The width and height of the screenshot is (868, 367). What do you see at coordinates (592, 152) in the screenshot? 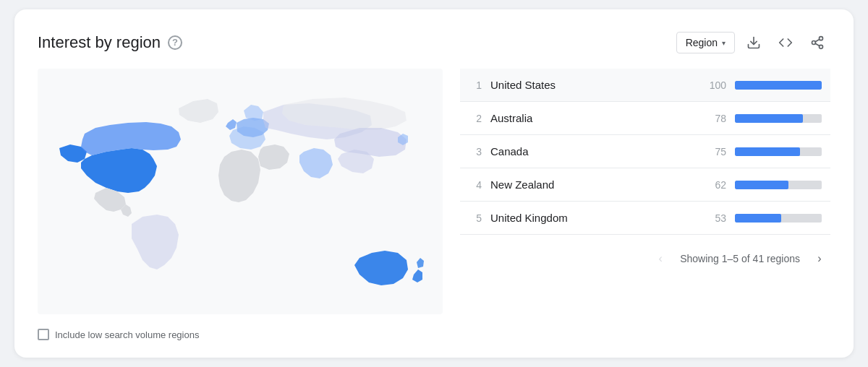
I see `row-country: Canada` at bounding box center [592, 152].